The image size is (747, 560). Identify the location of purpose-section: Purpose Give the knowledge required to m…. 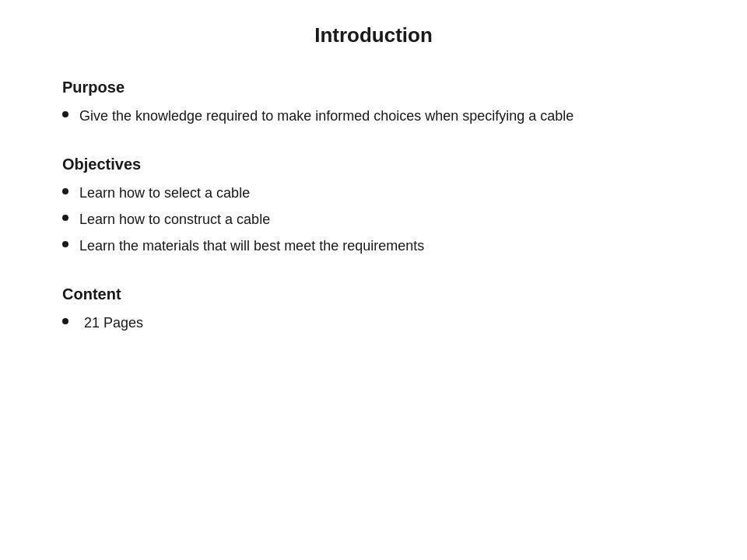
(374, 106).